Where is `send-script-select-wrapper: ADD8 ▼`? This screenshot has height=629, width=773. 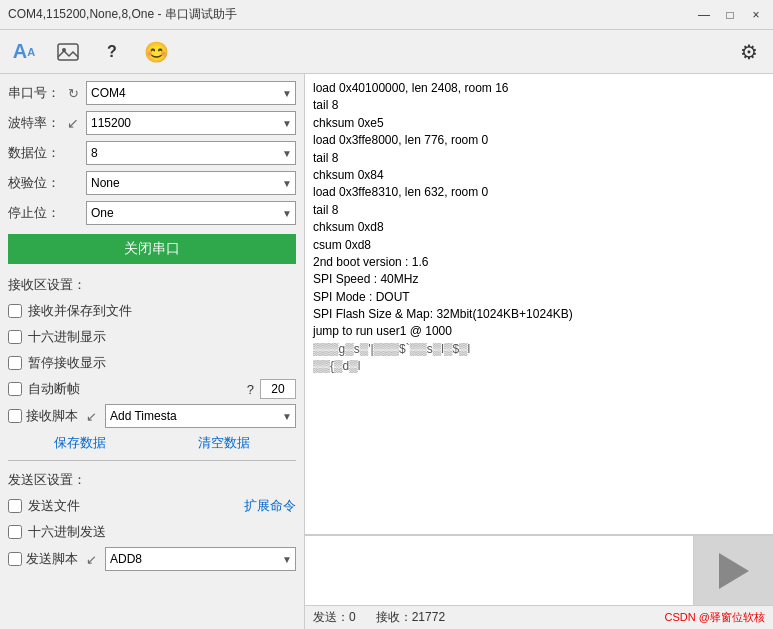
send-script-select-wrapper: ADD8 ▼ is located at coordinates (200, 559).